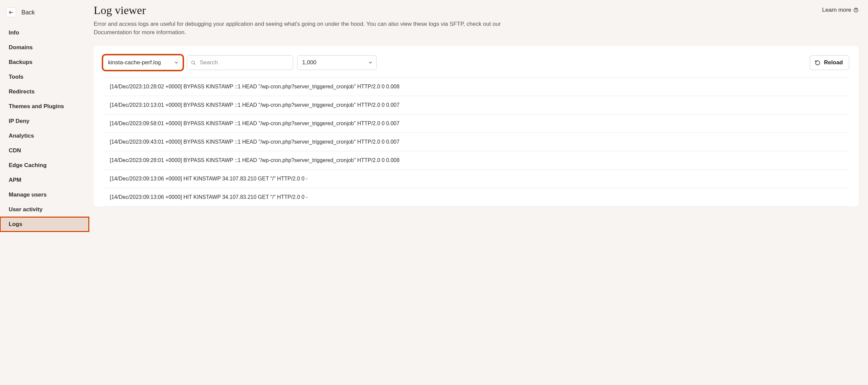  What do you see at coordinates (44, 128) in the screenshot?
I see `nav-list: InfoDomainsBackupsToolsRedirectsThemes a…` at bounding box center [44, 128].